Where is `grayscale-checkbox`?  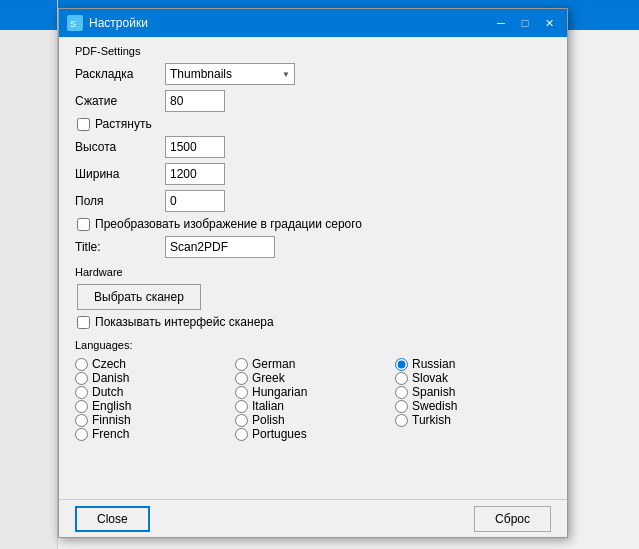 grayscale-checkbox is located at coordinates (84, 224).